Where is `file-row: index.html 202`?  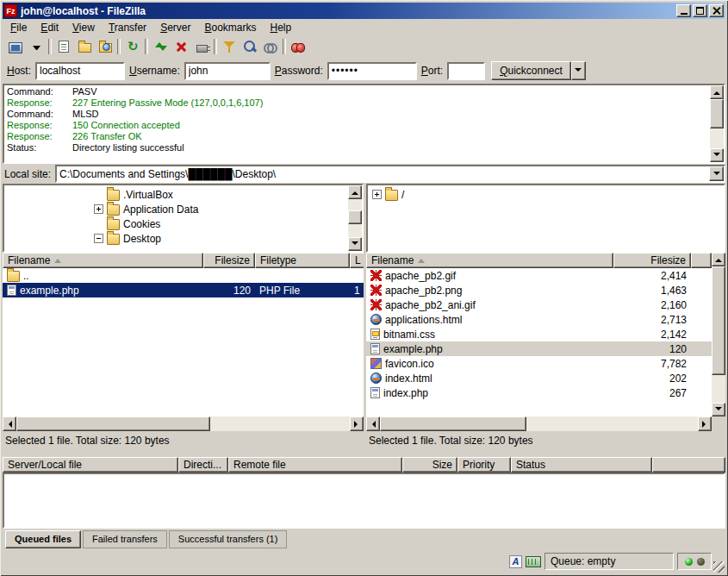
file-row: index.html 202 is located at coordinates (539, 378).